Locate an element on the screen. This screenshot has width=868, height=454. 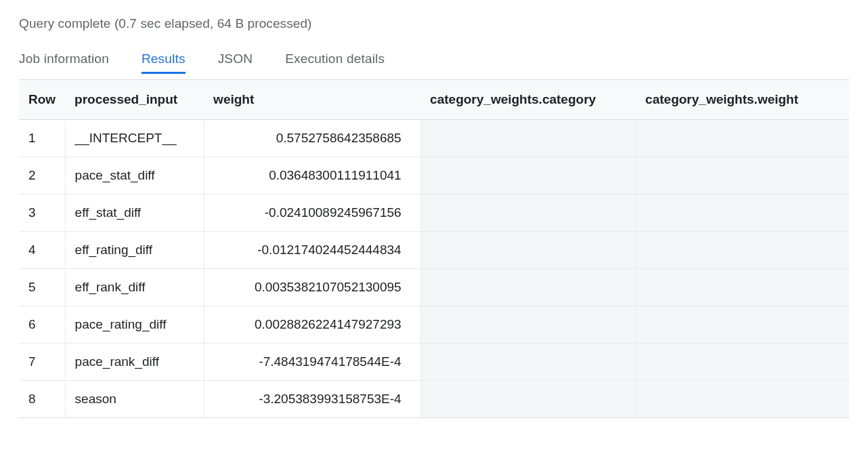
cell-row: 8 is located at coordinates (42, 400).